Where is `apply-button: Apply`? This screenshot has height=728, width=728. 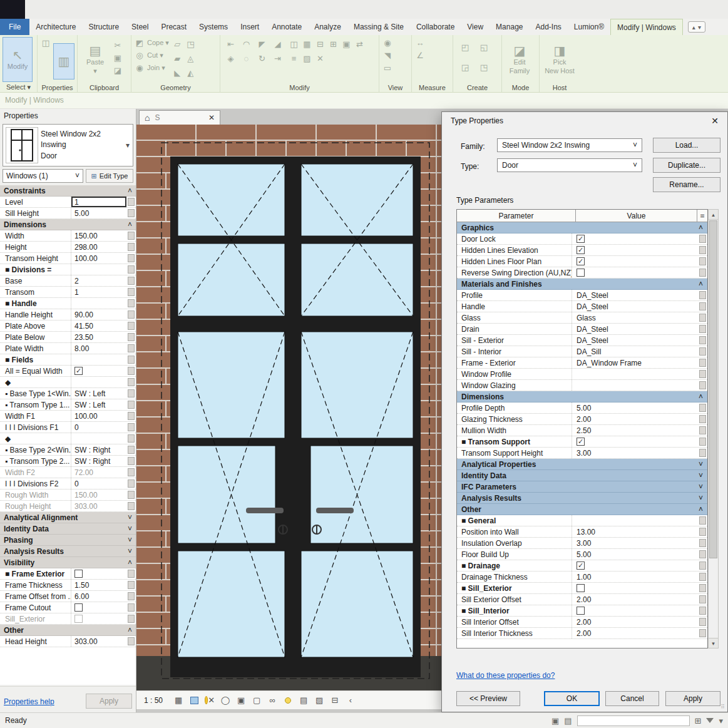 apply-button: Apply is located at coordinates (109, 701).